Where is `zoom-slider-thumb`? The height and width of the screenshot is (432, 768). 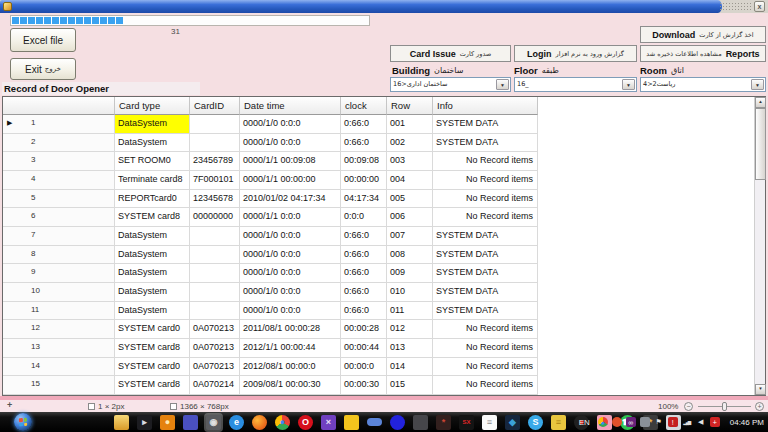 zoom-slider-thumb is located at coordinates (724, 406).